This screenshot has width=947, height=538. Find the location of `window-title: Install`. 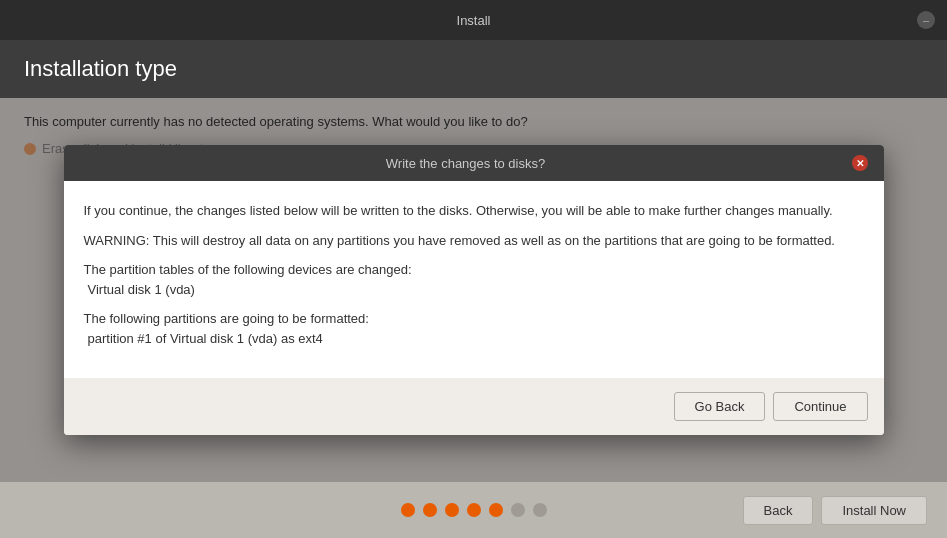

window-title: Install is located at coordinates (474, 20).